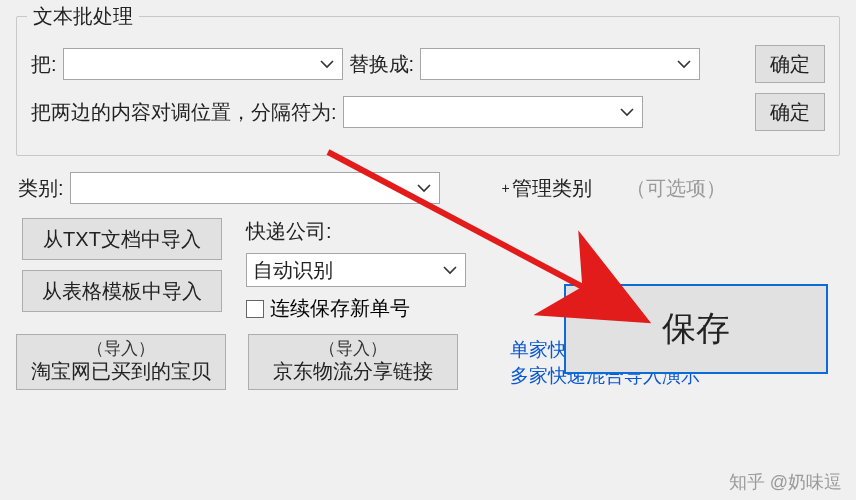 The image size is (856, 500). What do you see at coordinates (41, 188) in the screenshot?
I see `category-label: 类别:` at bounding box center [41, 188].